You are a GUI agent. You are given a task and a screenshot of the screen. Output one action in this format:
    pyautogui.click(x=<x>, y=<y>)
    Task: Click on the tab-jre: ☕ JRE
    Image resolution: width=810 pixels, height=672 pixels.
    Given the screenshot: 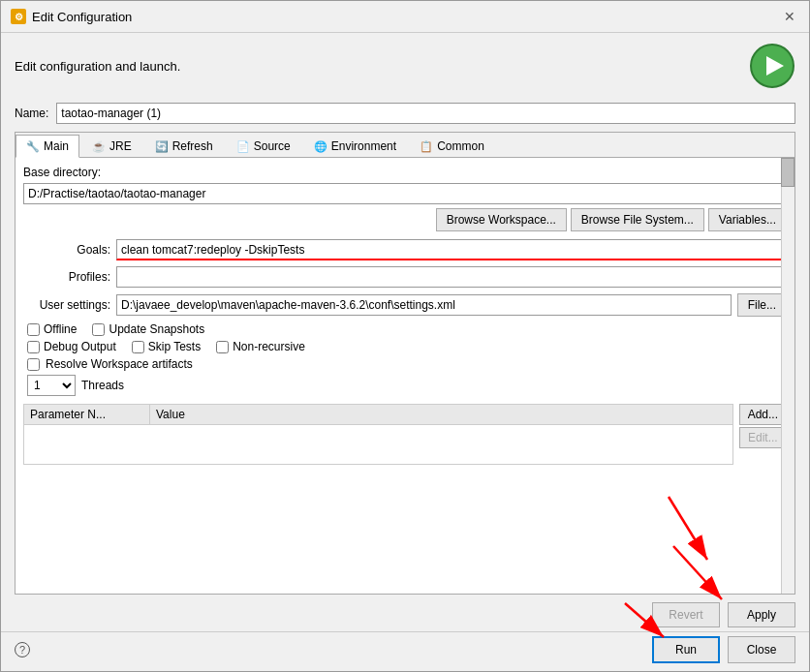 What is the action you would take?
    pyautogui.click(x=112, y=145)
    